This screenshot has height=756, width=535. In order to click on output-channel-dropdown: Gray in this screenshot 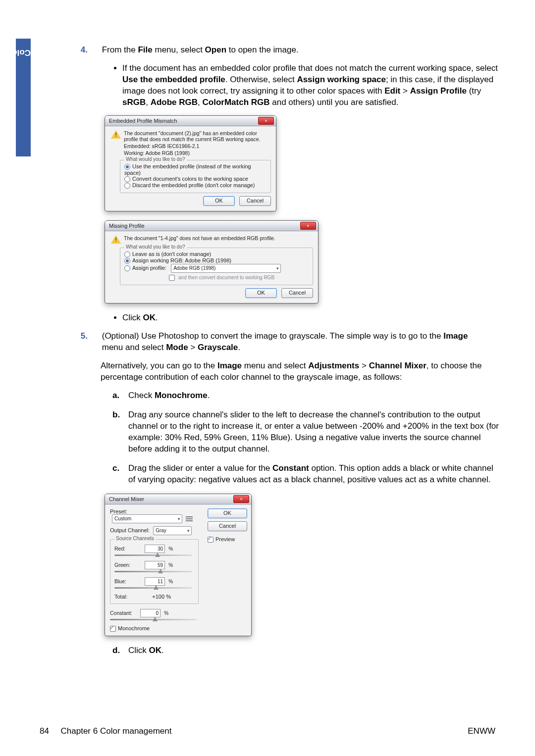, I will do `click(172, 531)`.